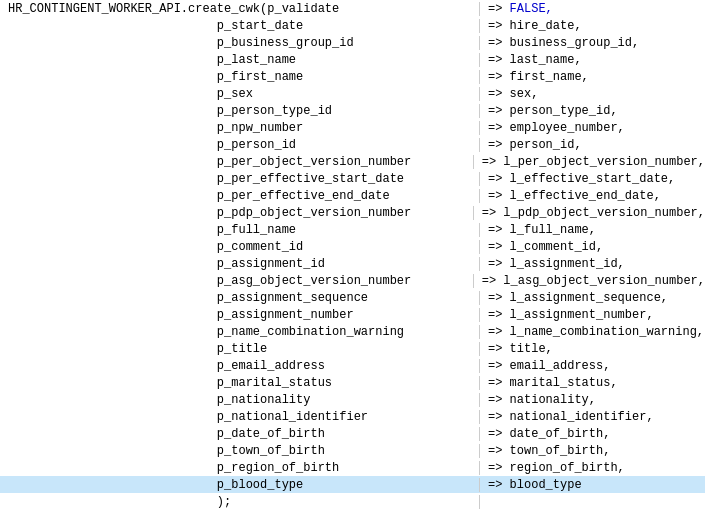 The width and height of the screenshot is (705, 528). What do you see at coordinates (590, 281) in the screenshot?
I see `code-right-cell: => l_asg_object_version_number,` at bounding box center [590, 281].